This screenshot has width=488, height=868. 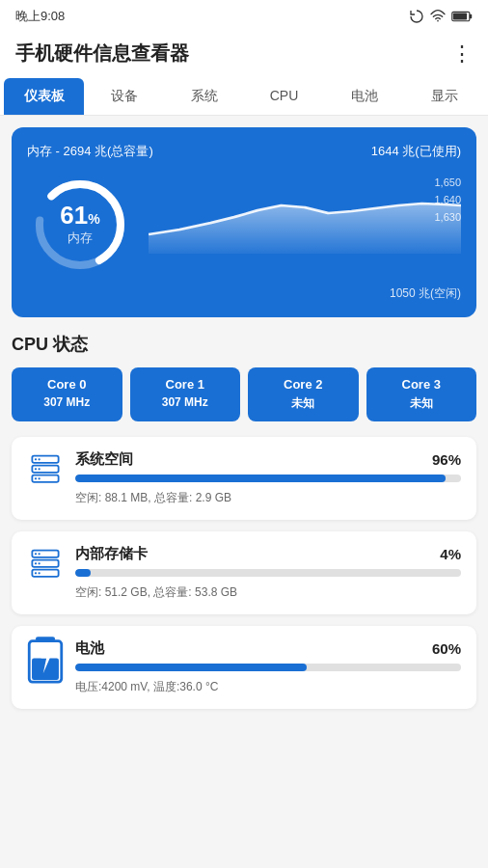 I want to click on storage-internal-icon, so click(x=45, y=566).